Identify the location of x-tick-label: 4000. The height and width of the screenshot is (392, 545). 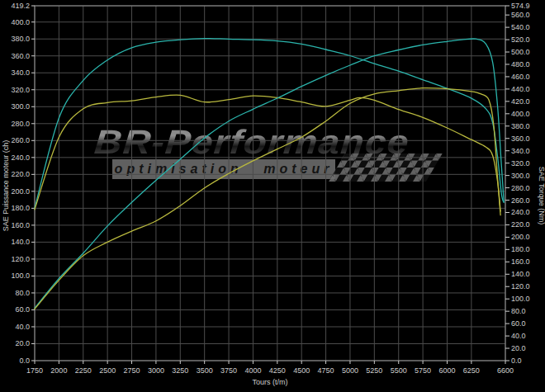
(253, 371).